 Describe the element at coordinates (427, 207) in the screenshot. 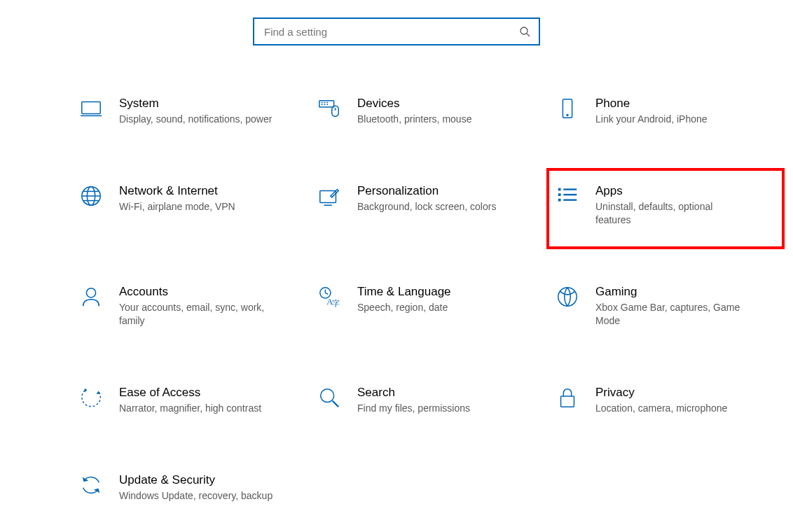

I see `tile-desc: Background, lock screen, colors` at that location.